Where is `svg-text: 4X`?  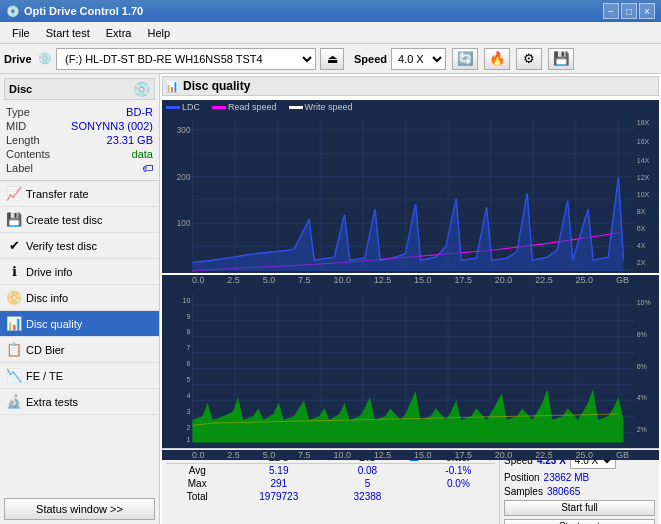
svg-text: 4X is located at coordinates (642, 244).